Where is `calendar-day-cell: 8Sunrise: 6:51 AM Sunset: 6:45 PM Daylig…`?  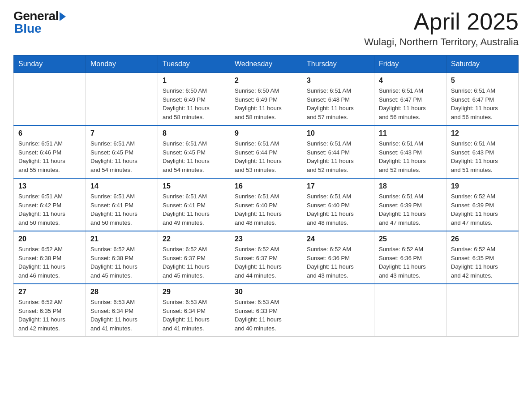 calendar-day-cell: 8Sunrise: 6:51 AM Sunset: 6:45 PM Daylig… is located at coordinates (194, 152).